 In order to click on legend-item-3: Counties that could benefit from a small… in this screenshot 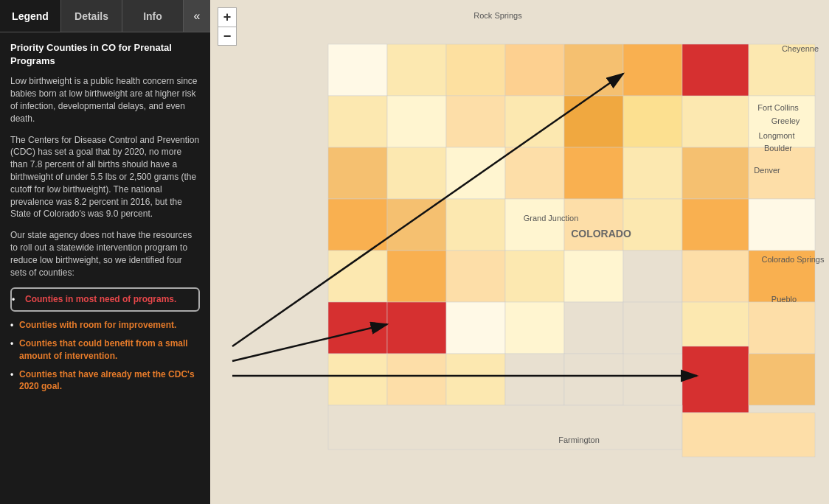, I will do `click(105, 350)`.